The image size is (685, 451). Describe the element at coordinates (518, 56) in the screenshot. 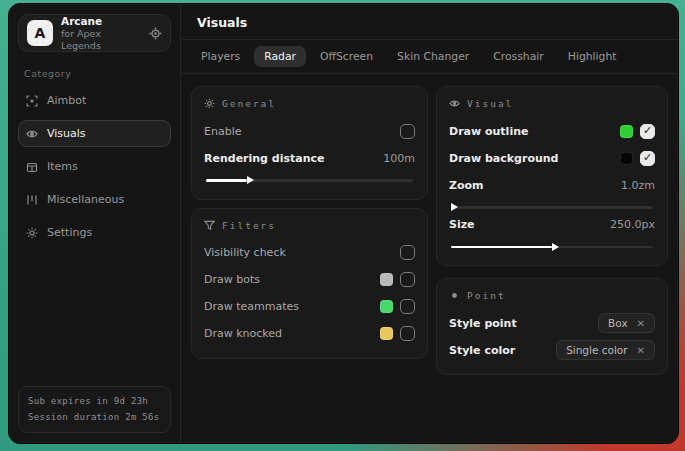

I see `tab-crosshair: Crosshair` at that location.